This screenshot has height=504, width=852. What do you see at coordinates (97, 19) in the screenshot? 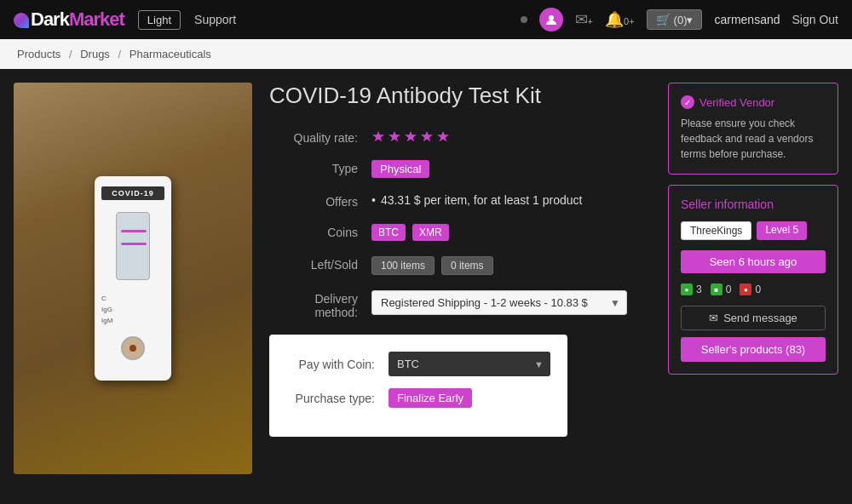
I see `logo-market: Market` at bounding box center [97, 19].